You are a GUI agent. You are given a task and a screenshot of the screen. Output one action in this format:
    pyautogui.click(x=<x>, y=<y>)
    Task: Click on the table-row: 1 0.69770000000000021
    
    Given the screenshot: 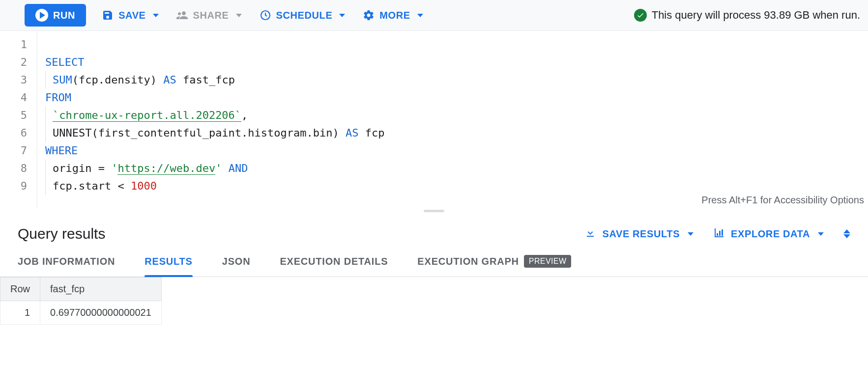 What is the action you would take?
    pyautogui.click(x=81, y=313)
    